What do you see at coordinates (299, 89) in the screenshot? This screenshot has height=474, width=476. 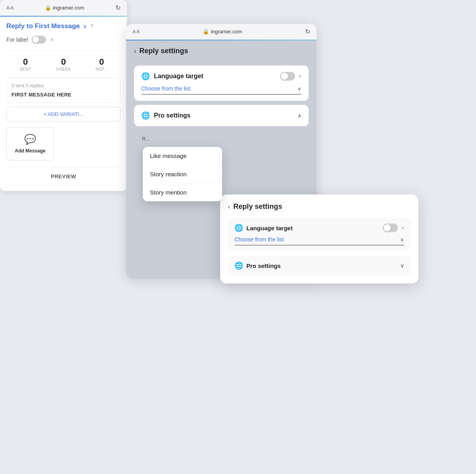 I see `lt-dropdown-chevron: ∨` at bounding box center [299, 89].